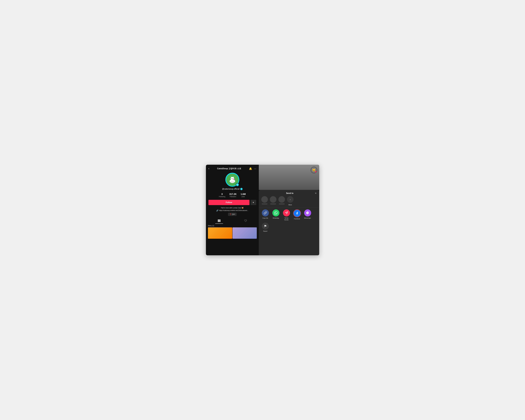 This screenshot has height=420, width=525. I want to click on bio-link-text: https://catssoup.onelink.me/21Kb/catsand…, so click(234, 210).